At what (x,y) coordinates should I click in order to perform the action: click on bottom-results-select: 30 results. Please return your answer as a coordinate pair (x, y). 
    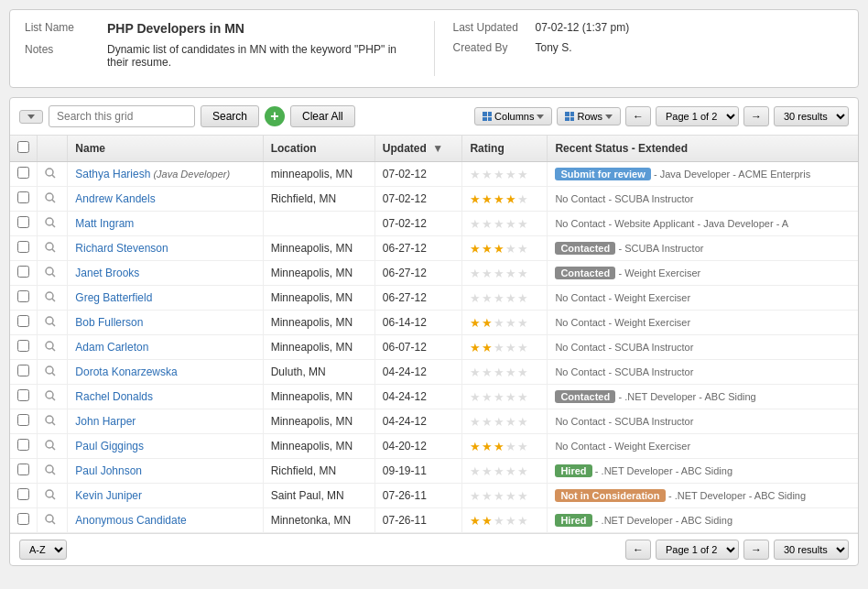
    Looking at the image, I should click on (811, 550).